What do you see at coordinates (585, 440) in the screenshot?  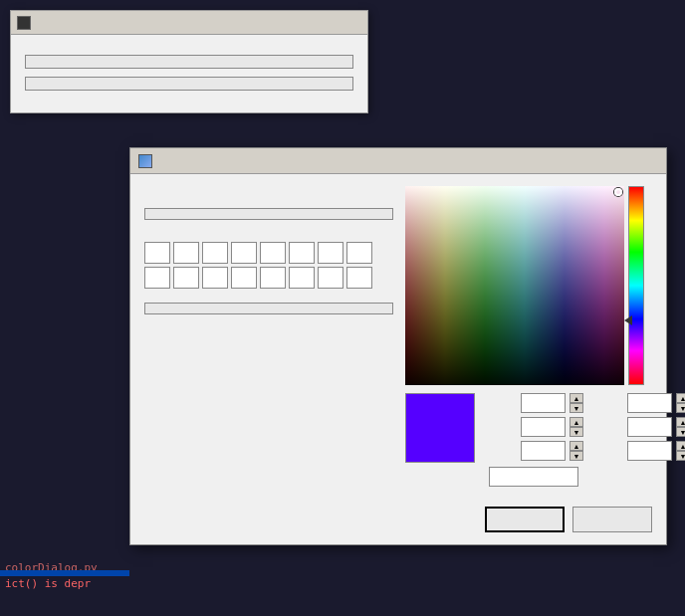 I see `color-inputs: ▲ ▼ ▲ ▼` at bounding box center [585, 440].